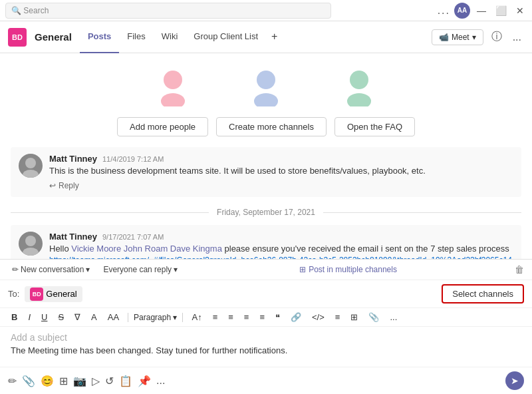 The image size is (532, 394). What do you see at coordinates (140, 270) in the screenshot?
I see `everyone-reply-button: Everyone can reply ▾` at bounding box center [140, 270].